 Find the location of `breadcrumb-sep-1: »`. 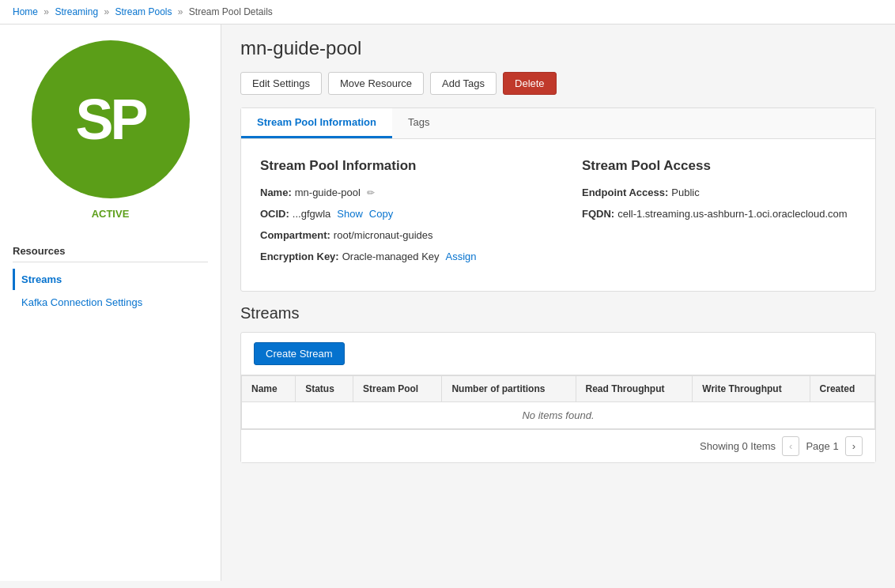

breadcrumb-sep-1: » is located at coordinates (47, 12).